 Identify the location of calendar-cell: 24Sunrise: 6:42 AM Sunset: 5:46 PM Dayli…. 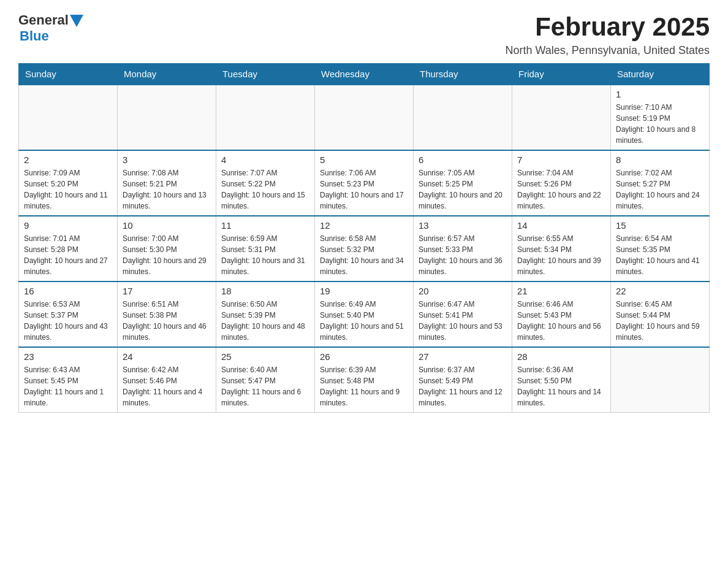
(167, 380).